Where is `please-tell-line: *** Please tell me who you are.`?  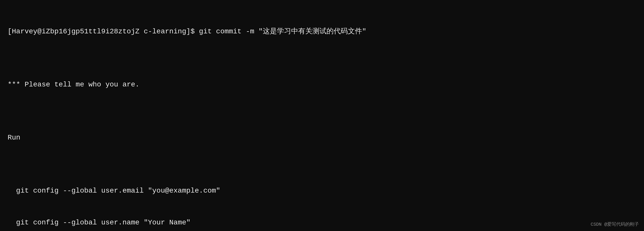 please-tell-line: *** Please tell me who you are. is located at coordinates (322, 85).